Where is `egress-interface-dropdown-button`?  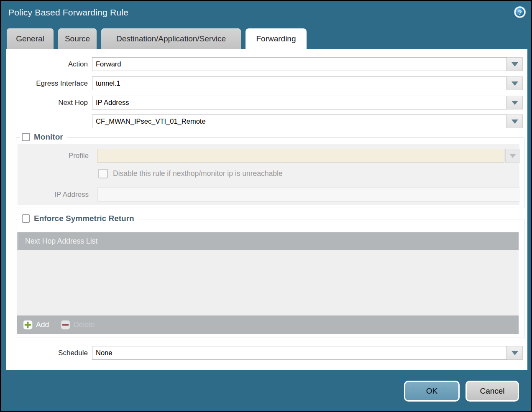 egress-interface-dropdown-button is located at coordinates (515, 84).